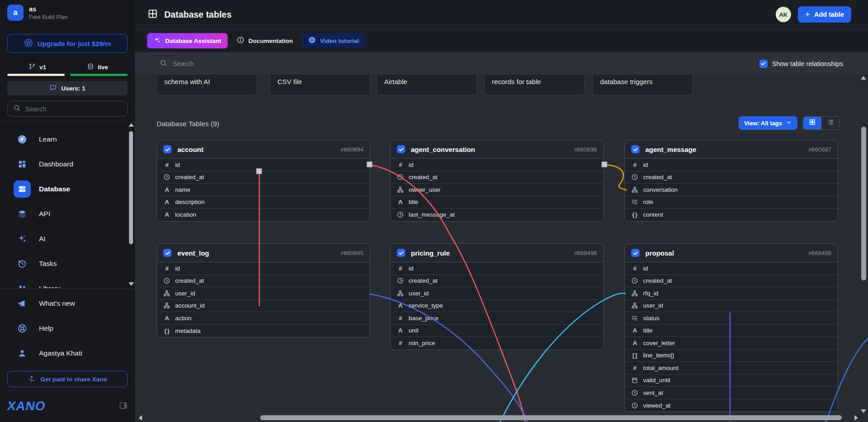 The height and width of the screenshot is (422, 868). Describe the element at coordinates (731, 368) in the screenshot. I see `field-row-total-amount: #total_amount` at that location.